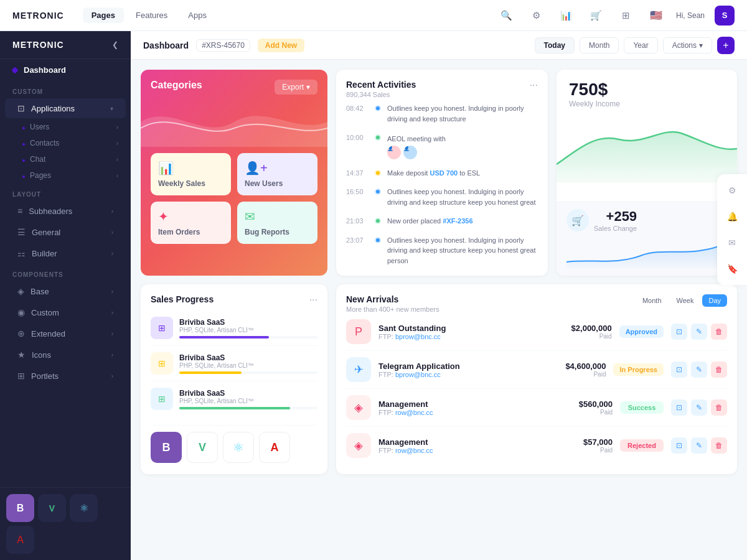 The width and height of the screenshot is (747, 560). I want to click on angular-icon: A, so click(20, 540).